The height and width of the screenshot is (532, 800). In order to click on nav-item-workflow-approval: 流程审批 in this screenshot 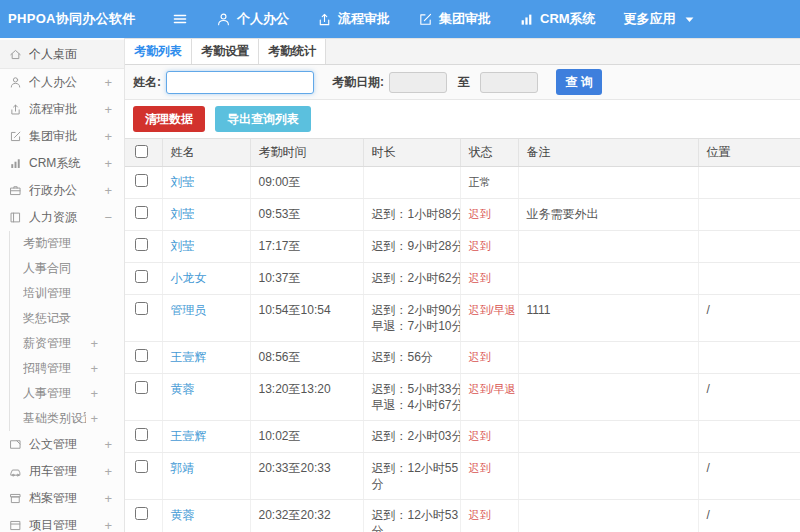, I will do `click(354, 19)`.